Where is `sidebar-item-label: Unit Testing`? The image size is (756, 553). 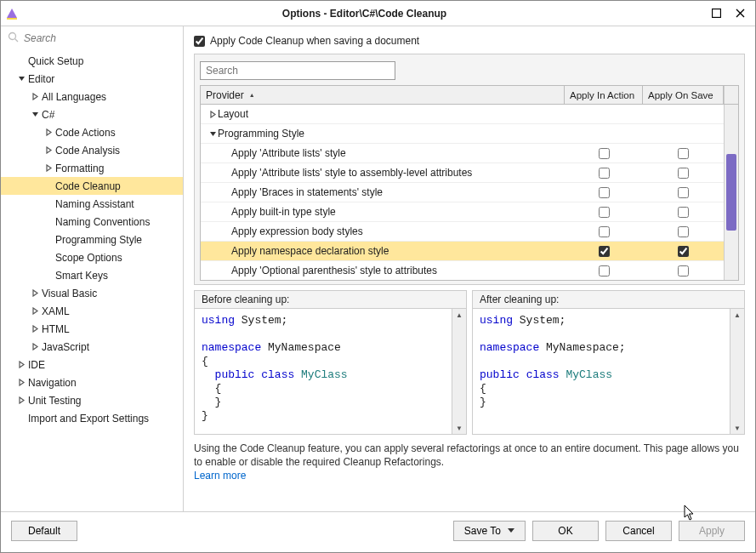
sidebar-item-label: Unit Testing is located at coordinates (54, 401).